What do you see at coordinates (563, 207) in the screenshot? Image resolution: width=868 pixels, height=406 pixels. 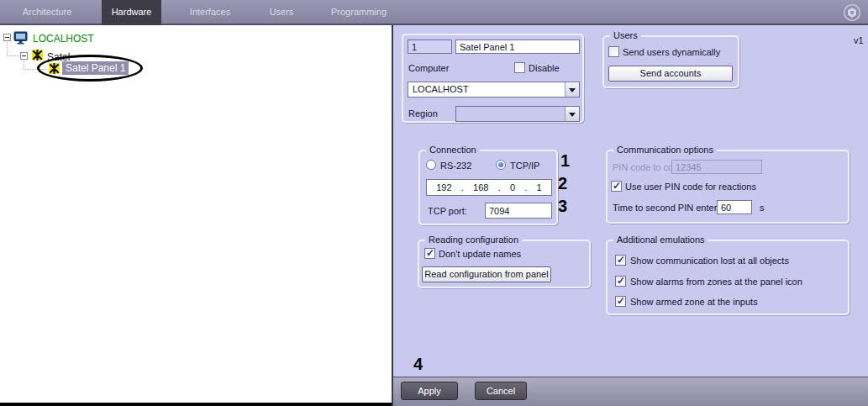 I see `annotation-3: 3` at bounding box center [563, 207].